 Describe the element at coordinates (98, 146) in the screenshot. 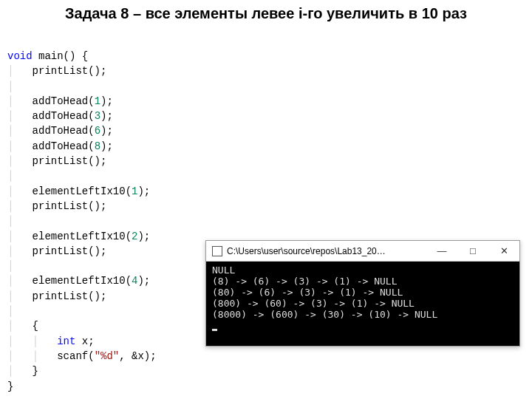

I see `num-literal: 8` at that location.